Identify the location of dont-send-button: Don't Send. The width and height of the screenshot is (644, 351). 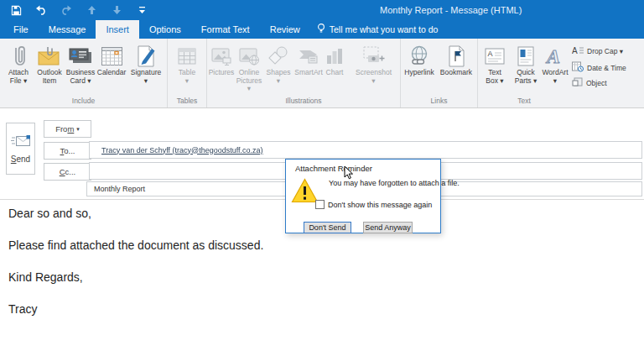
(327, 228).